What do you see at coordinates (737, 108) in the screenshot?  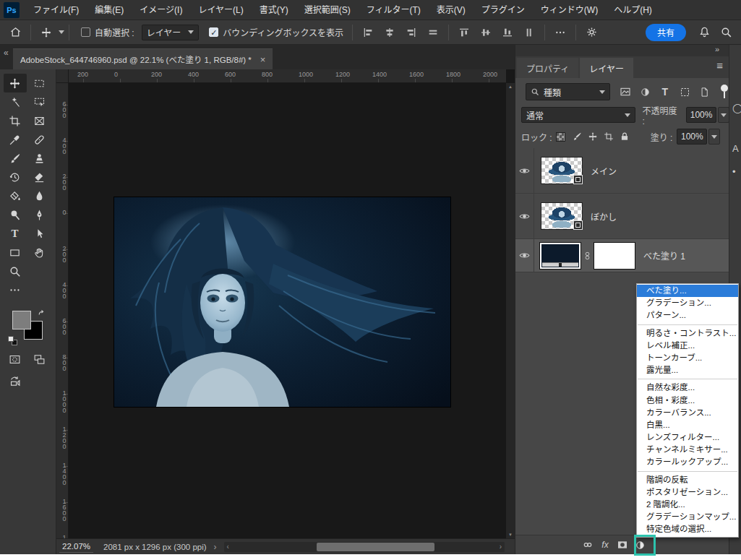 I see `collapsed-panel-icon: ◯` at bounding box center [737, 108].